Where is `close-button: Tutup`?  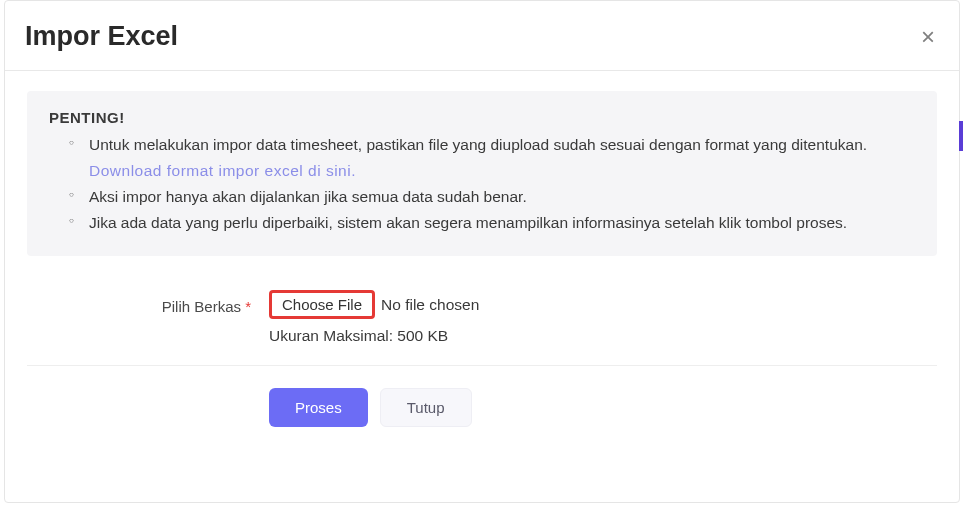
close-button: Tutup is located at coordinates (426, 408).